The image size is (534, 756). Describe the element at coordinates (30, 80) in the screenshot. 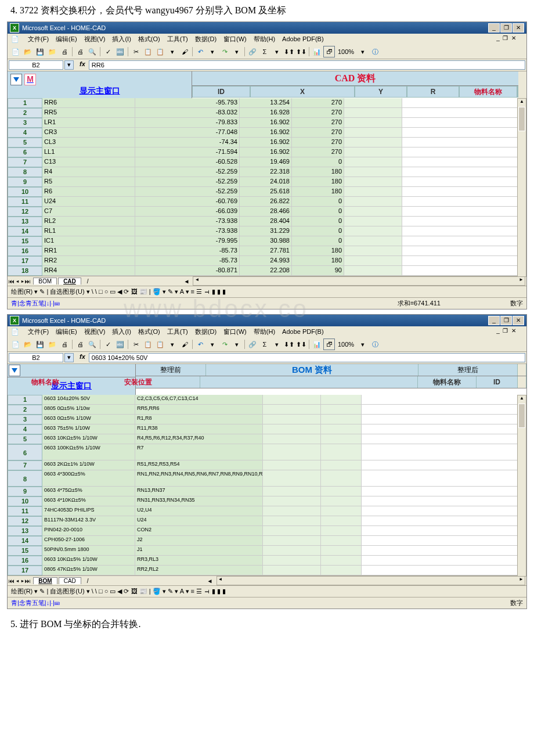

I see `m-button: M` at that location.